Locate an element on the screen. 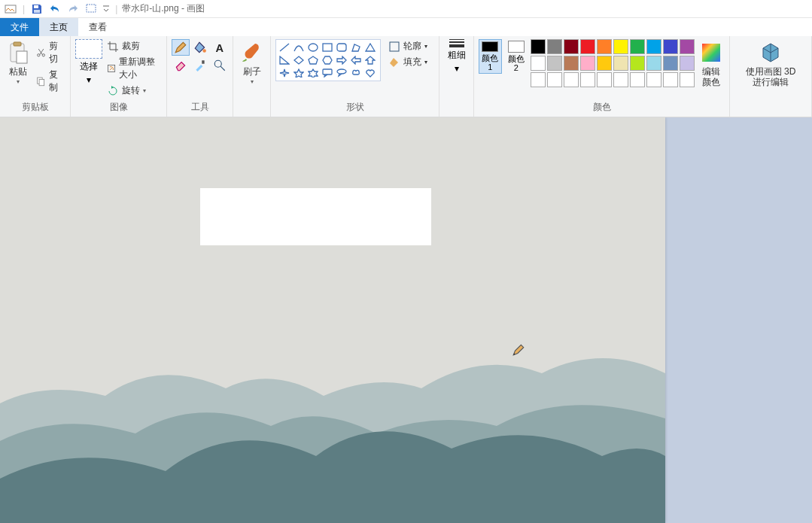  tab-view: 查看 is located at coordinates (98, 27).